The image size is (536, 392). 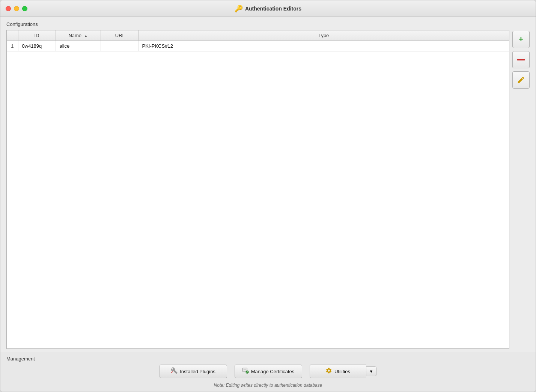 I want to click on table-header-row: ID Name ▲ URI Type, so click(x=258, y=36).